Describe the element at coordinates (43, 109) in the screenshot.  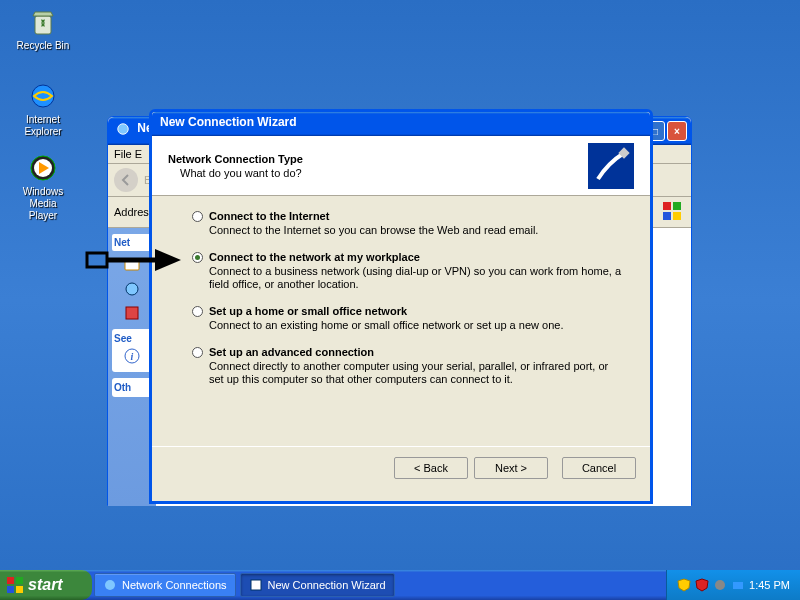
I see `desktop-icon-internet-explorer: InternetExplorer` at that location.